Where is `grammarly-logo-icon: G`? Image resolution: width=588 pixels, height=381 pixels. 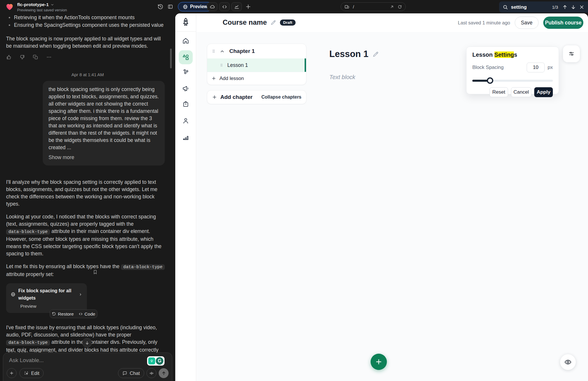 grammarly-logo-icon: G is located at coordinates (160, 361).